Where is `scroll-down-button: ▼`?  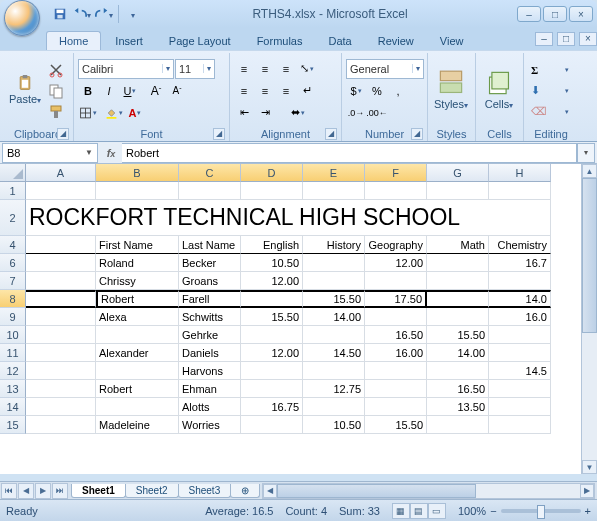
scroll-down-button: ▼ is located at coordinates (590, 467).